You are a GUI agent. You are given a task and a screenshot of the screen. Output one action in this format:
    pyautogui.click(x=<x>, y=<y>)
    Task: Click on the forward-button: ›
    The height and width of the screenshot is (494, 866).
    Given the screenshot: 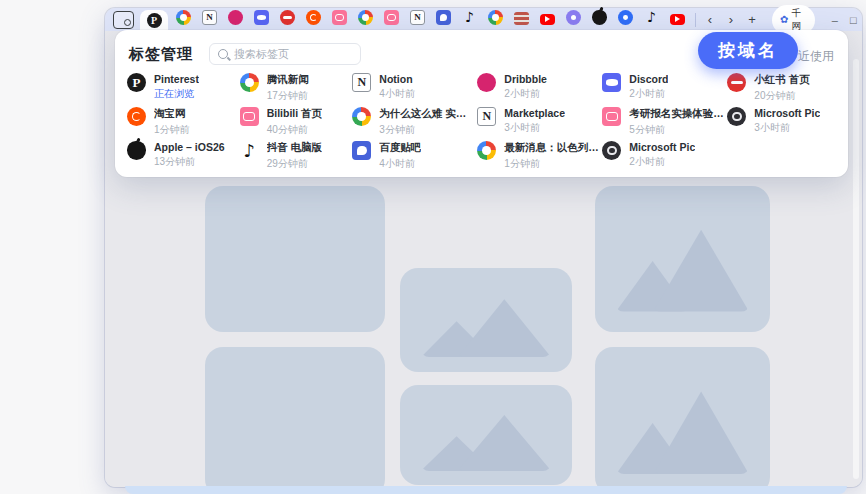 What is the action you would take?
    pyautogui.click(x=731, y=20)
    